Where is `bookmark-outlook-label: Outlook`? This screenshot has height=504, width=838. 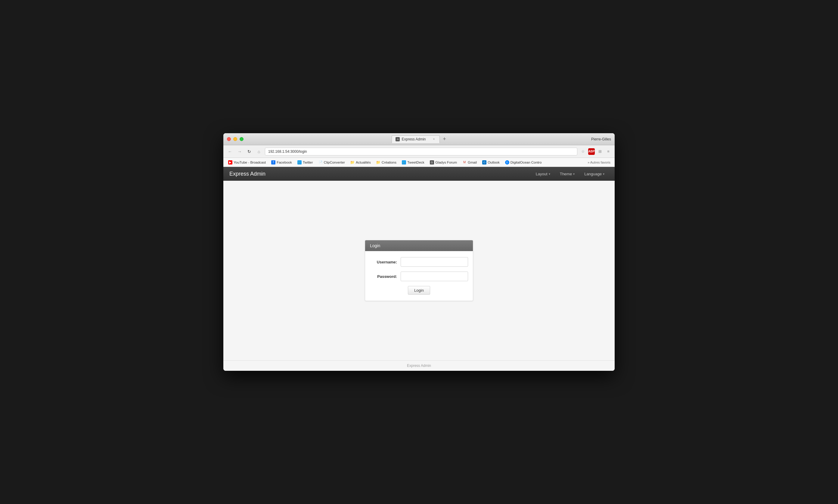
bookmark-outlook-label: Outlook is located at coordinates (494, 162).